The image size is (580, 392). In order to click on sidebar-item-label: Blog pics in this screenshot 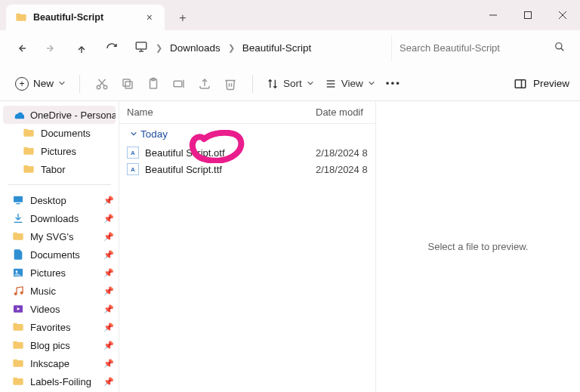, I will do `click(50, 346)`.